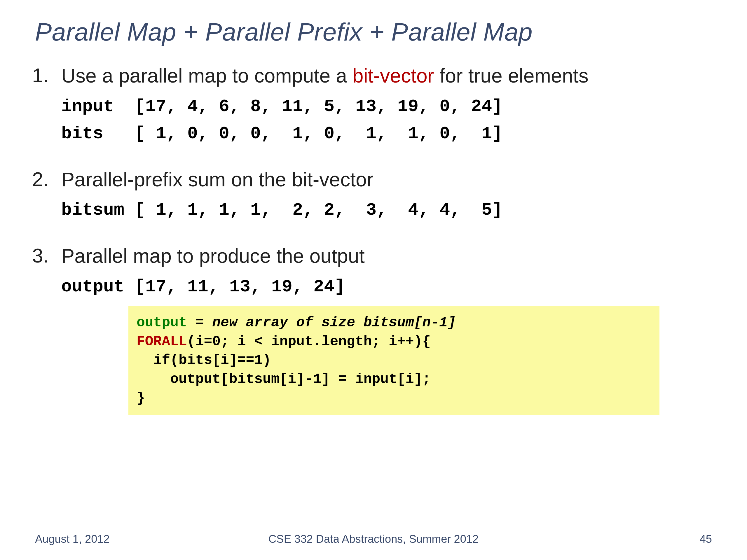  What do you see at coordinates (200, 323) in the screenshot?
I see `code-eq: =` at bounding box center [200, 323].